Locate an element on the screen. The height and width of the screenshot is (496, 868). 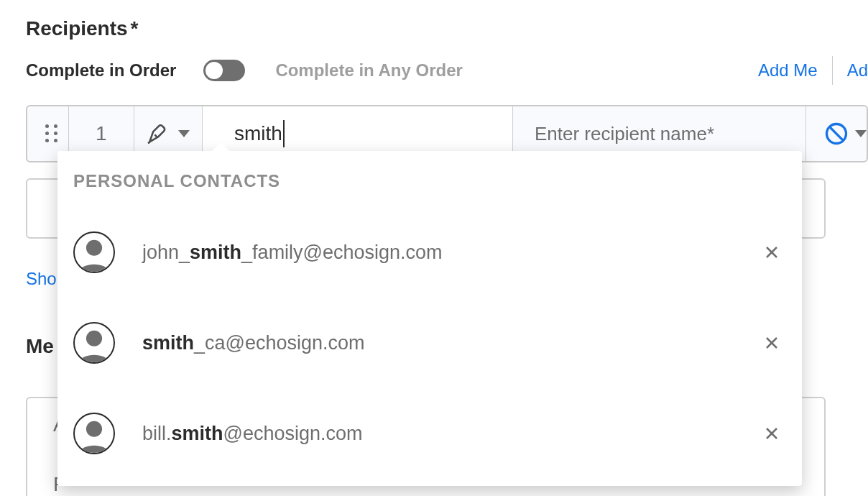
order-toggle-knob is located at coordinates (214, 70).